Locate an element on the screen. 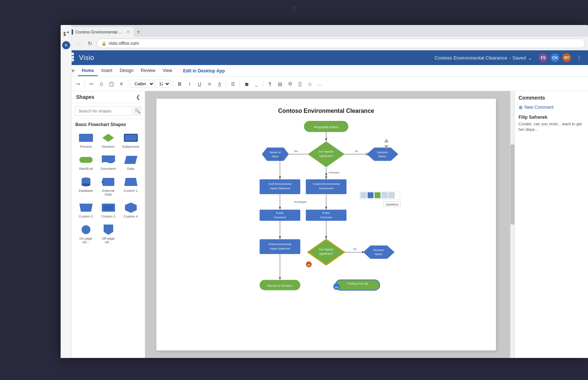 The width and height of the screenshot is (588, 380). svg-text: Yes/Maybe is located at coordinates (301, 202).